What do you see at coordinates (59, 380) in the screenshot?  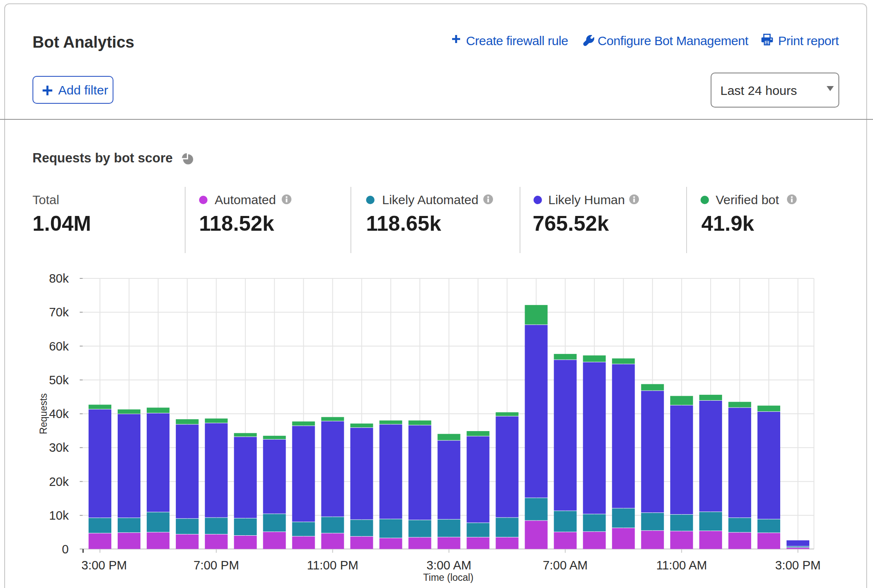 I see `svg-text: 50k` at bounding box center [59, 380].